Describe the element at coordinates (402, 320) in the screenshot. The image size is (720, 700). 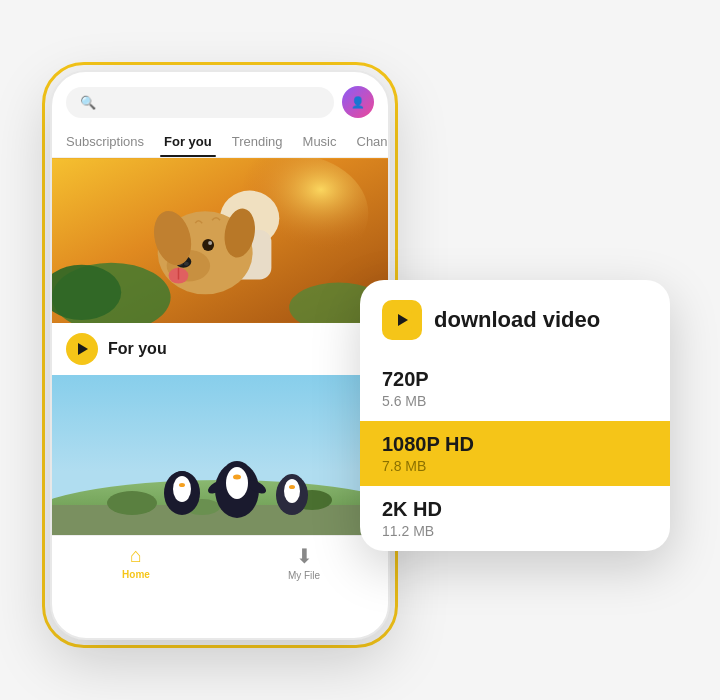
I see `play-triangle-icon` at that location.